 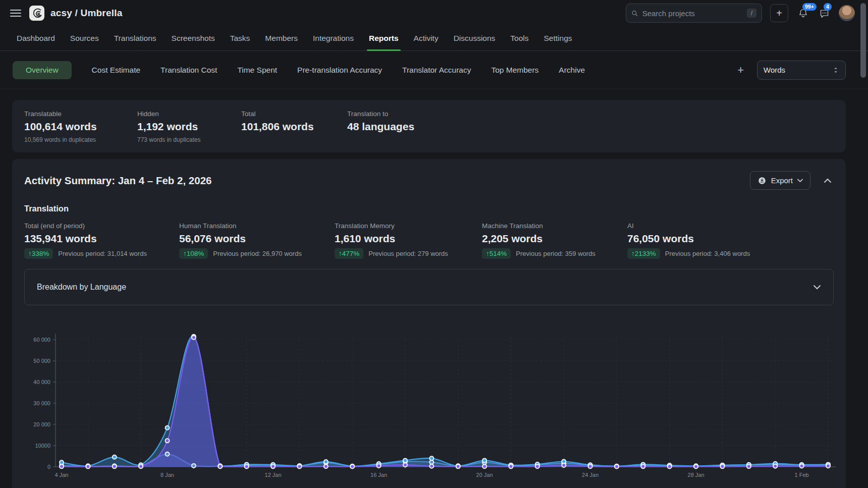 What do you see at coordinates (817, 288) in the screenshot?
I see `chevron-down-icon` at bounding box center [817, 288].